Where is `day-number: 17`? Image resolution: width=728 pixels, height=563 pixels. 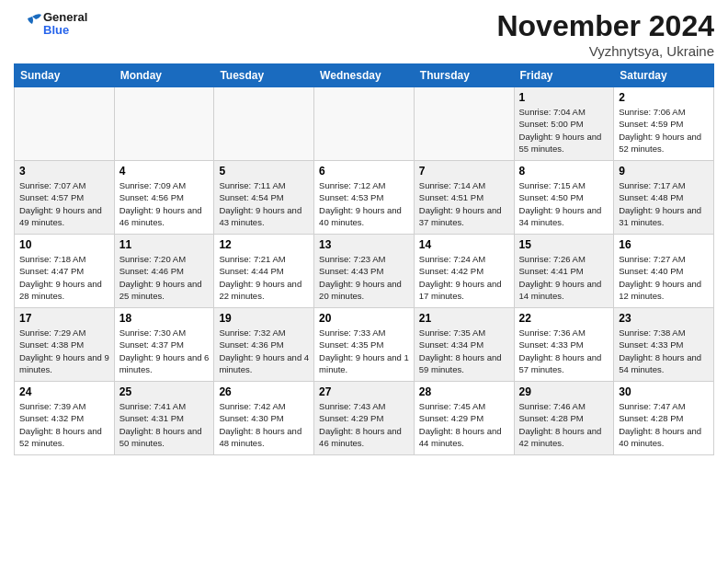
day-number: 17 is located at coordinates (64, 318).